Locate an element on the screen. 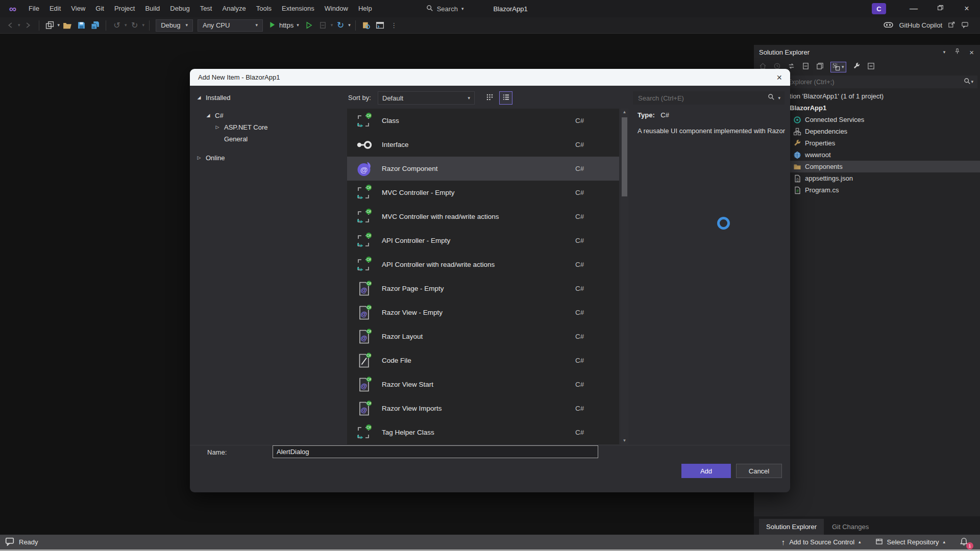 This screenshot has width=980, height=551. template-razor-page-empty: @C#Razor Page - EmptyC# is located at coordinates (483, 289).